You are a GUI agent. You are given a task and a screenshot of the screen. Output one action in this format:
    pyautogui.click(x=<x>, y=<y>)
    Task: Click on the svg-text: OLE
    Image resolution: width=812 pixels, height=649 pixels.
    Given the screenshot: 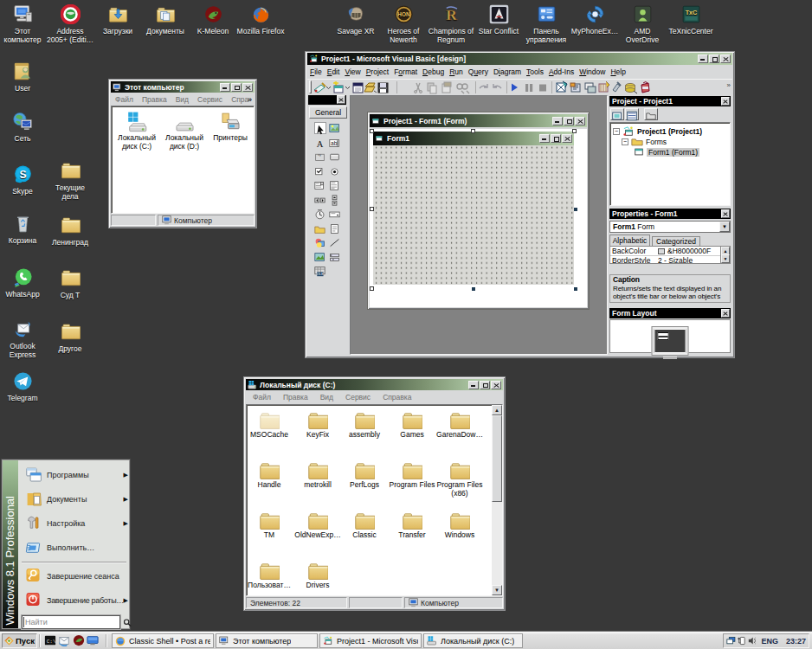 What is the action you would take?
    pyautogui.click(x=320, y=273)
    